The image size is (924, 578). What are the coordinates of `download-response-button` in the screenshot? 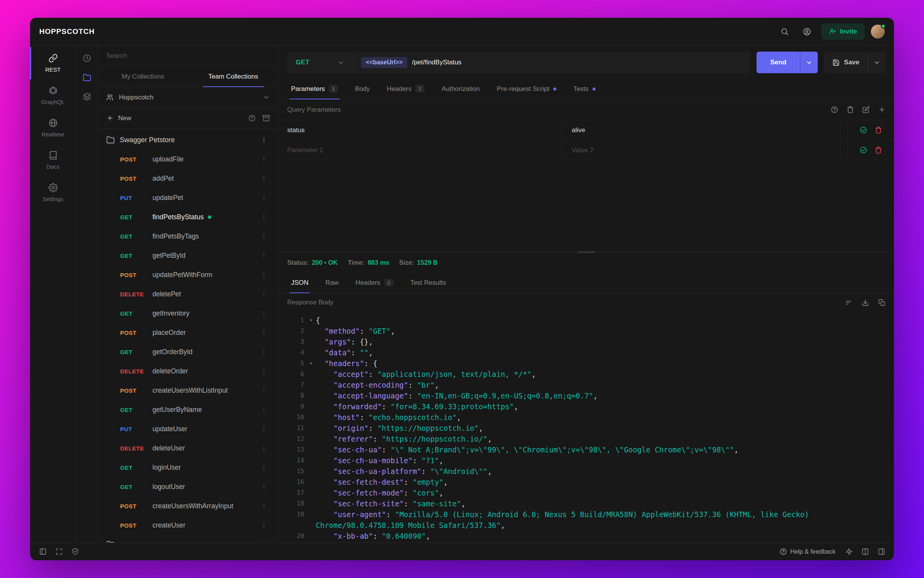 It's located at (865, 303).